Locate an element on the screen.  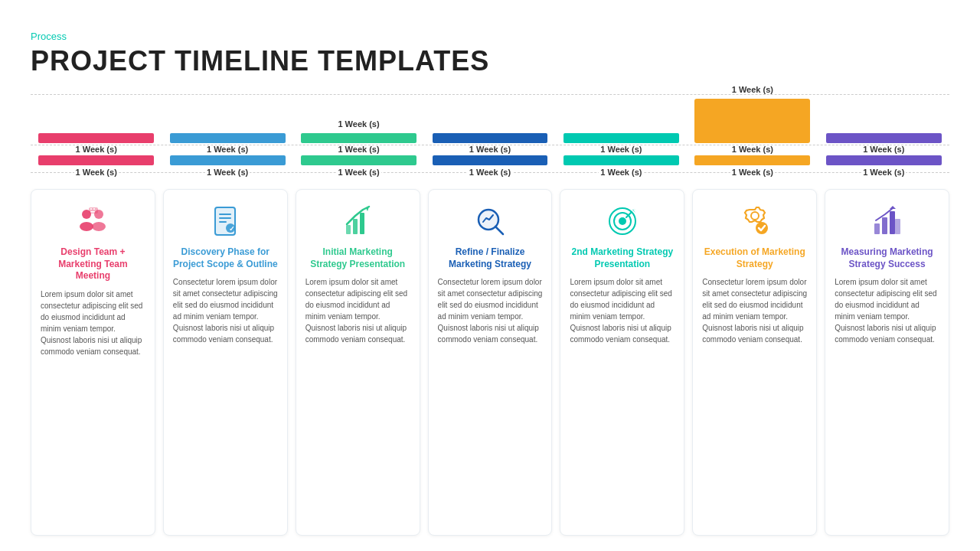
col3-top-label: 1 Week (s) is located at coordinates (358, 126).